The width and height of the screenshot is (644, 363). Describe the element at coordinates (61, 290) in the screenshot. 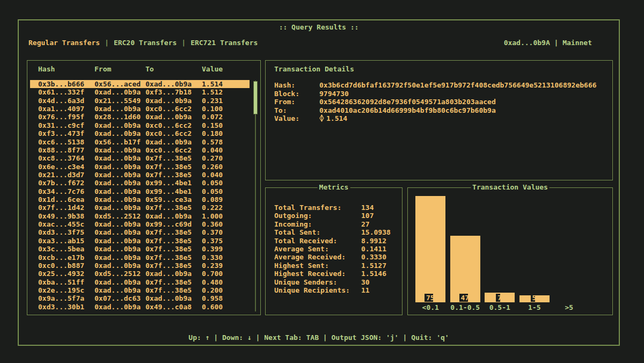

I see `cell-hash: 0x2e...195c` at that location.